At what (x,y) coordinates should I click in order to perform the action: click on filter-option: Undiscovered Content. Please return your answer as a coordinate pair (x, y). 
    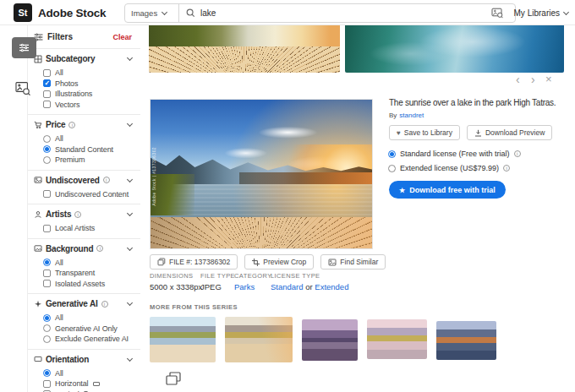
    Looking at the image, I should click on (83, 194).